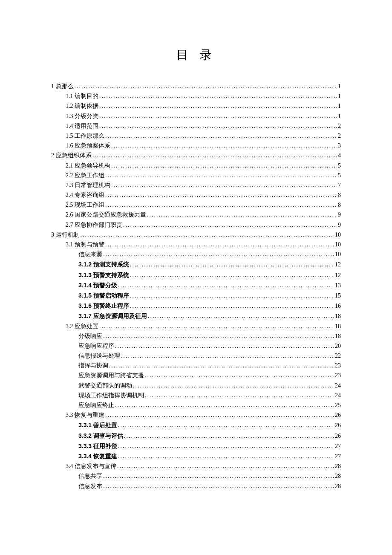  Describe the element at coordinates (339, 185) in the screenshot. I see `toc-entry-page: 7` at that location.